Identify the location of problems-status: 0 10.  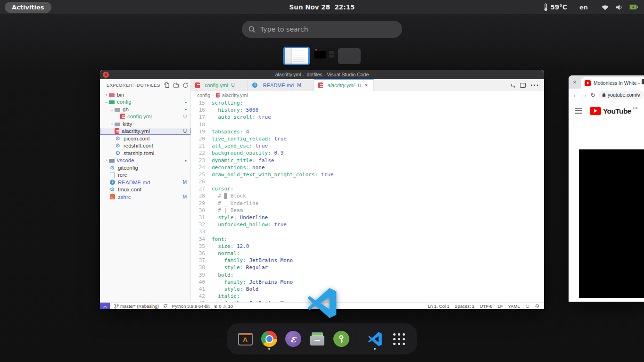
(223, 306).